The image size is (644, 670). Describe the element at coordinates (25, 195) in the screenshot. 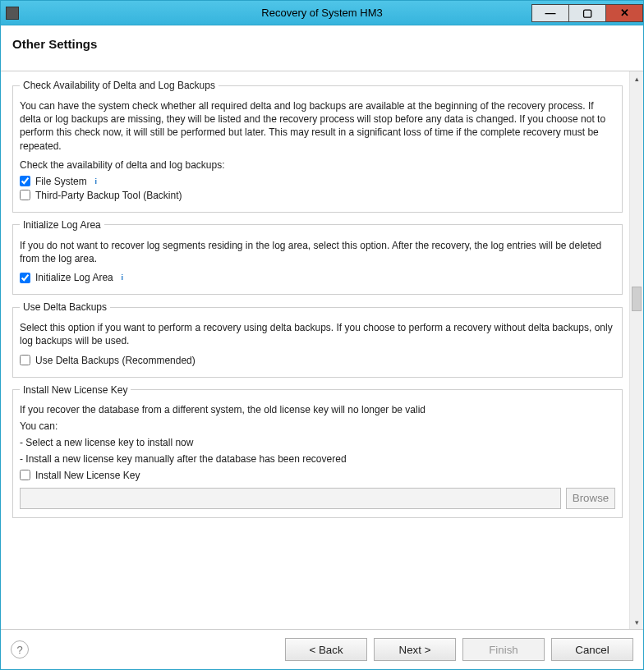

I see `backint-checkbox` at that location.